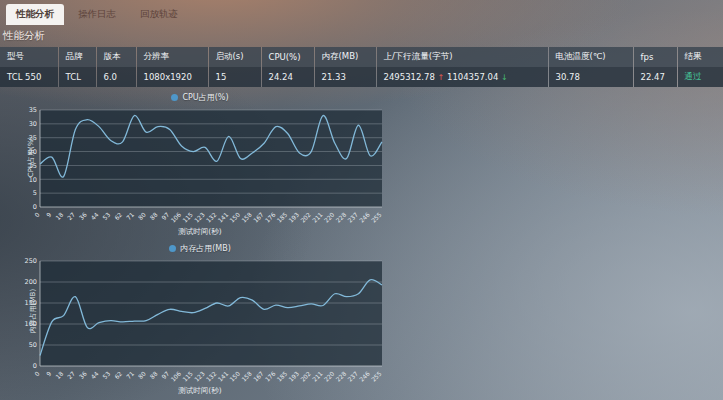  I want to click on svg-text: 237, so click(352, 376).